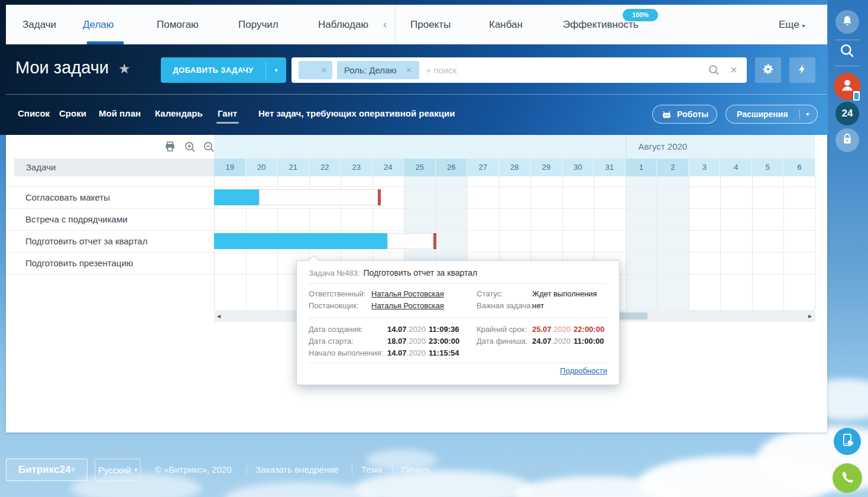  Describe the element at coordinates (420, 273) in the screenshot. I see `task-title: Подготовить отчет за квартал` at that location.